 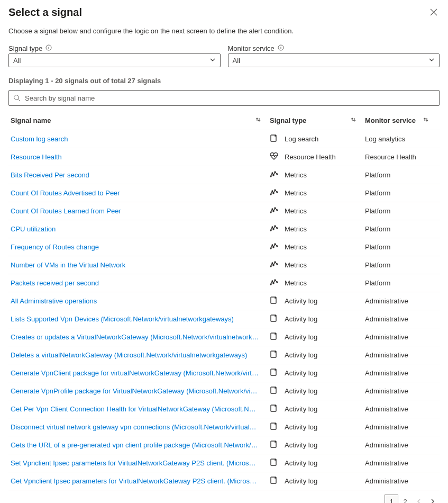 What do you see at coordinates (68, 265) in the screenshot?
I see `signal-link: Number of VMs in the Virtual Network` at bounding box center [68, 265].